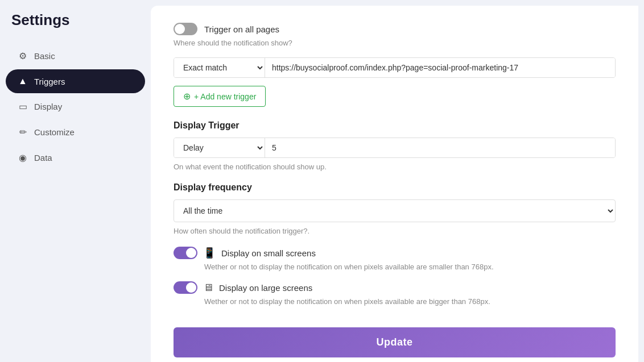 This screenshot has height=362, width=644. I want to click on gear-icon: ⚙, so click(23, 56).